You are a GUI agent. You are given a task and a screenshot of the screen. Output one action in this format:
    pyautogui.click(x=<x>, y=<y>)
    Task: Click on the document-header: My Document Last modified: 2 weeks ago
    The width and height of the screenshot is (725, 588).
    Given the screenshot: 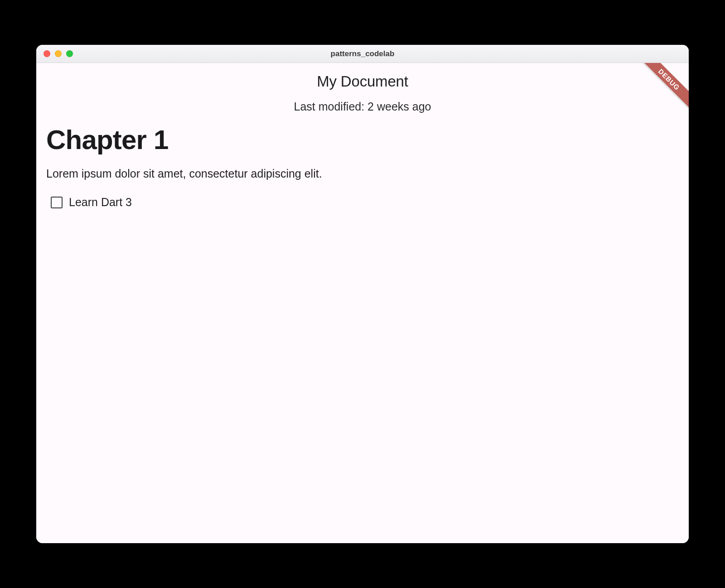 What is the action you would take?
    pyautogui.click(x=362, y=88)
    